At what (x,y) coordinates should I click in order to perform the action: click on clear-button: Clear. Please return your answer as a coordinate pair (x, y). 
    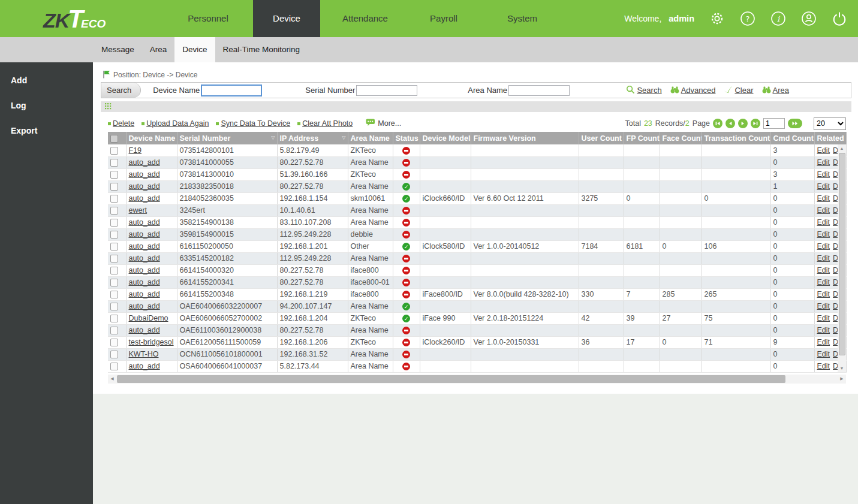
    Looking at the image, I should click on (739, 90).